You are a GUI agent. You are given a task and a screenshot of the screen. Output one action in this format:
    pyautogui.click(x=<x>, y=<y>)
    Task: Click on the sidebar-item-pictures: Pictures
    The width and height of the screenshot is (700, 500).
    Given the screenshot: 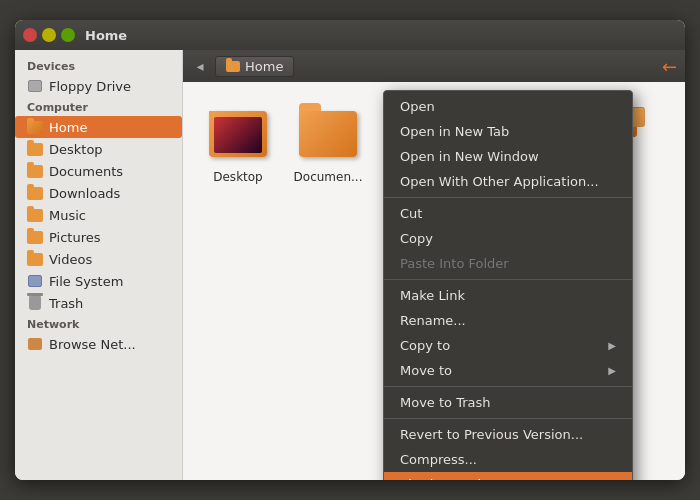 What is the action you would take?
    pyautogui.click(x=98, y=237)
    